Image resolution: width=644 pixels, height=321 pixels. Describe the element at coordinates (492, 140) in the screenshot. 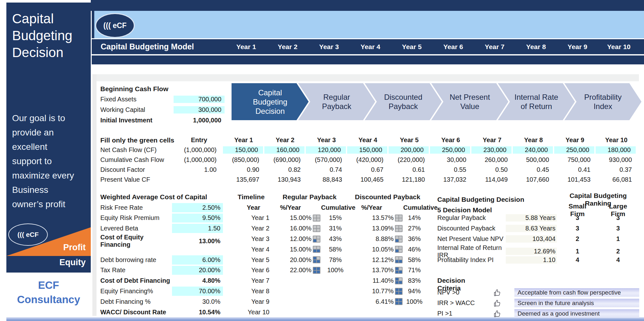

I see `table-year-header: Year 7` at that location.